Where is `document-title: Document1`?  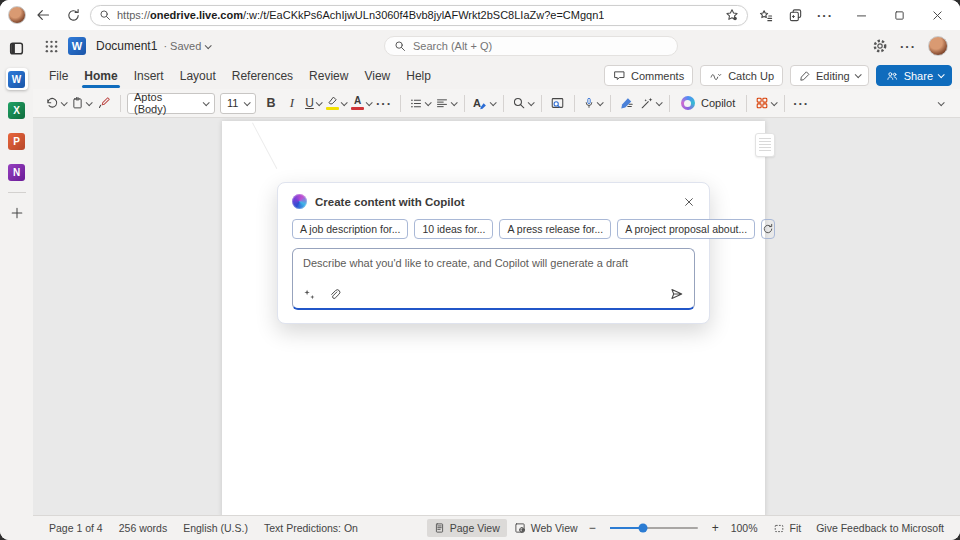 document-title: Document1 is located at coordinates (126, 46).